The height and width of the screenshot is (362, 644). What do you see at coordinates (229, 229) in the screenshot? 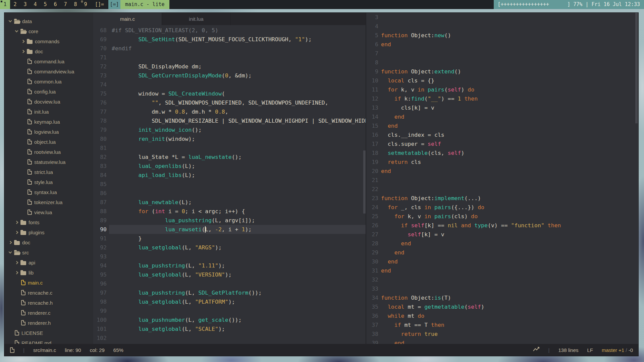
I see `code-line-90: 90 lua_rawseti(L, -2, i + 1);` at bounding box center [229, 229].